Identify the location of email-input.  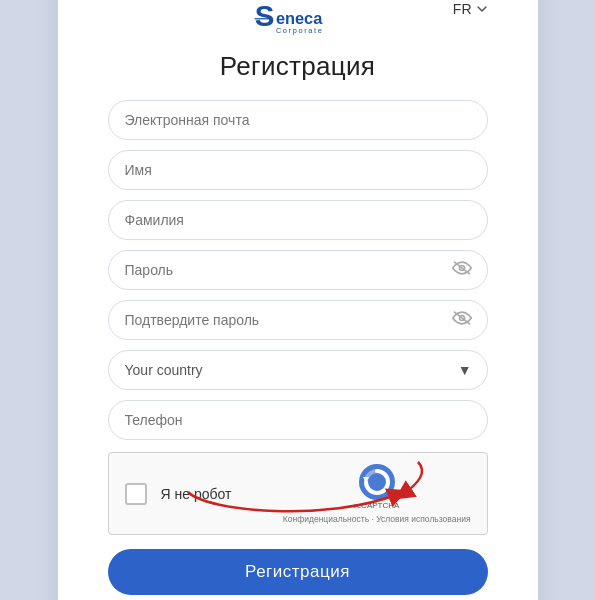
(298, 120).